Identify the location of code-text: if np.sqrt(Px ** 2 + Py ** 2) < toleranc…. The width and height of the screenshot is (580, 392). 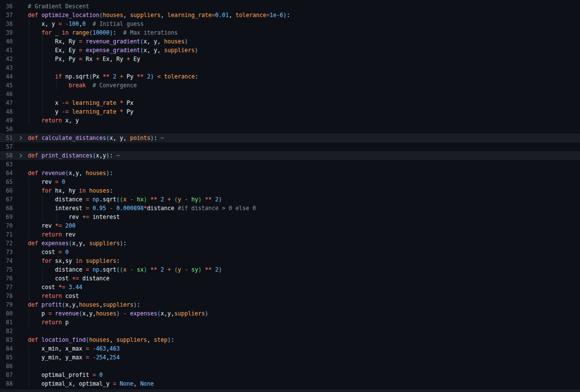
(113, 77).